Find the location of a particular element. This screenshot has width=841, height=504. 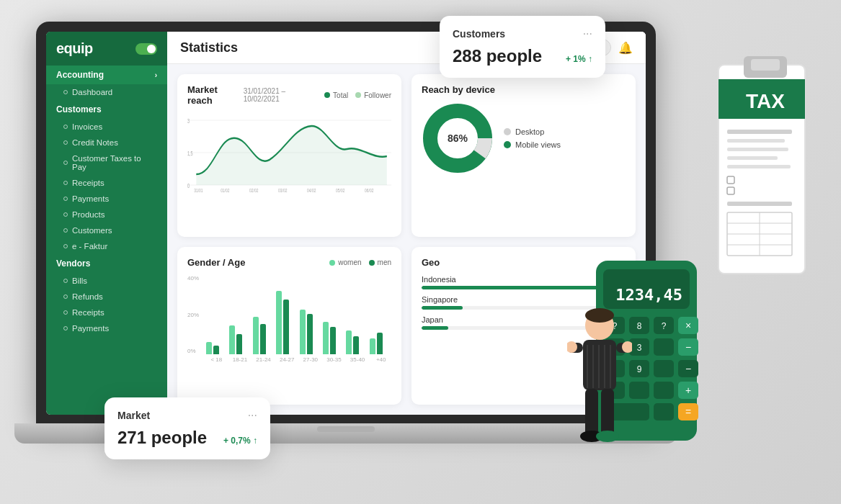

payments-label: Payments is located at coordinates (91, 199).